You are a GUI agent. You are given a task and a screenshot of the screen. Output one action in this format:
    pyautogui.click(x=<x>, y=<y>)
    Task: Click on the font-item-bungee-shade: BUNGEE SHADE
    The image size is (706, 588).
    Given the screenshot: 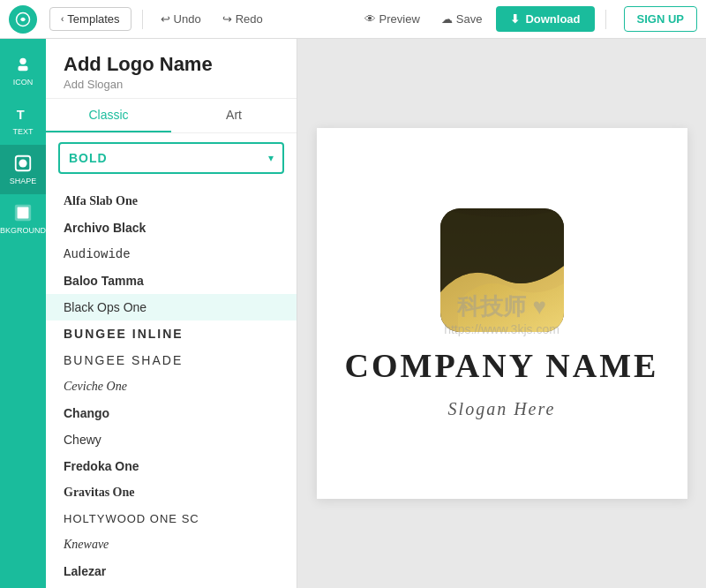 What is the action you would take?
    pyautogui.click(x=171, y=360)
    